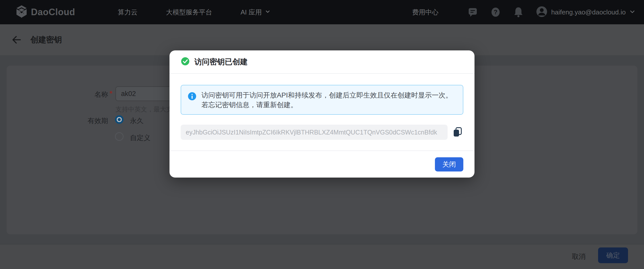  Describe the element at coordinates (322, 62) in the screenshot. I see `modal-header: 访问密钥已创建` at that location.